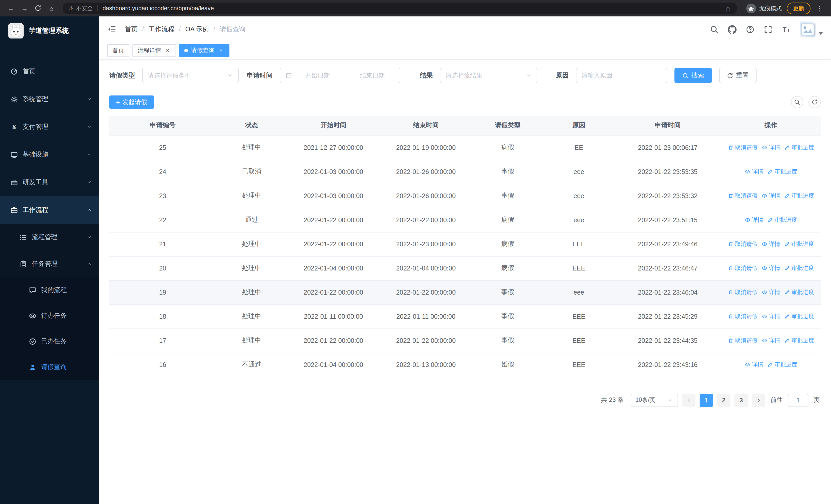 The height and width of the screenshot is (504, 831). What do you see at coordinates (50, 237) in the screenshot?
I see `sidebar-item-process-mgmt: 流程管理` at bounding box center [50, 237].